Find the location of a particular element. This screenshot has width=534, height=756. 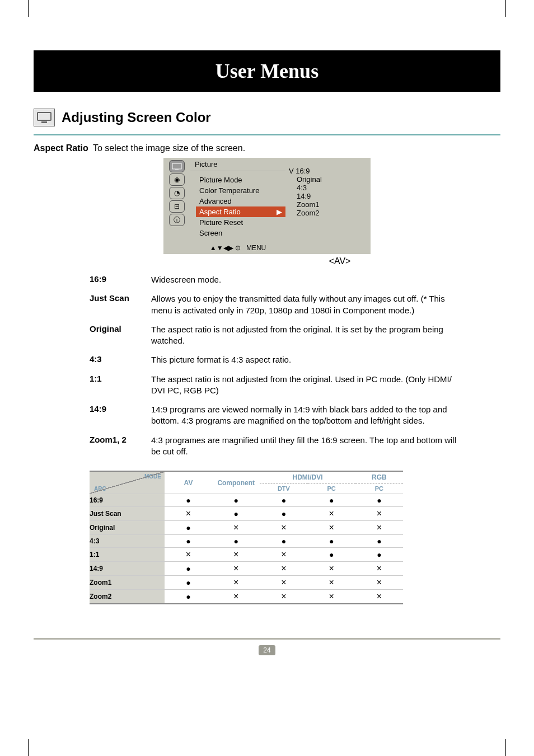

check-icon: V is located at coordinates (292, 171).